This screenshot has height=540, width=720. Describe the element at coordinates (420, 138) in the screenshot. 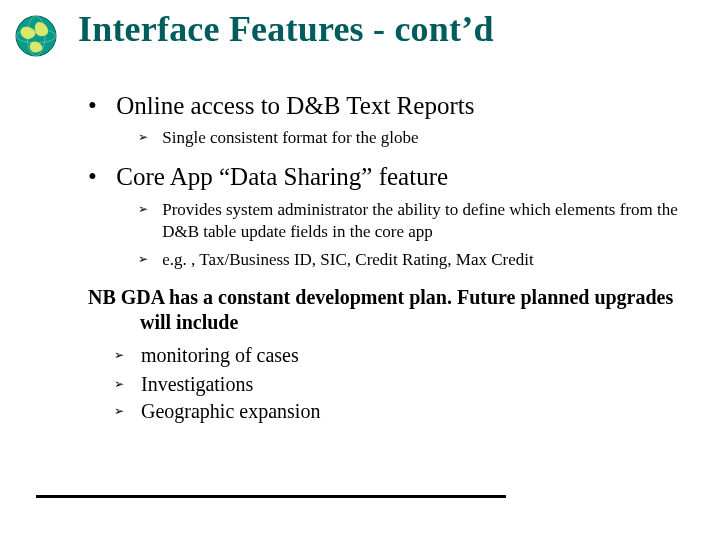

I see `bullet-level2: ➢ Single consistent format for the globe` at that location.